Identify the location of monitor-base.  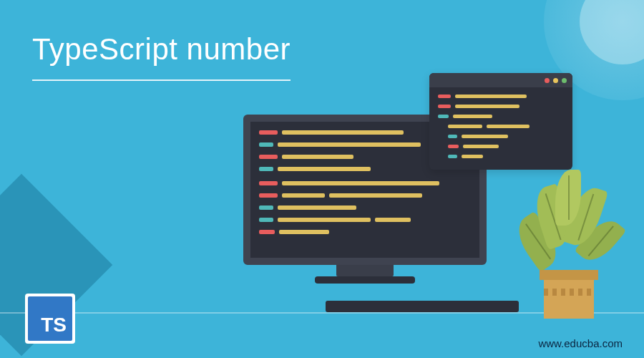
(365, 280).